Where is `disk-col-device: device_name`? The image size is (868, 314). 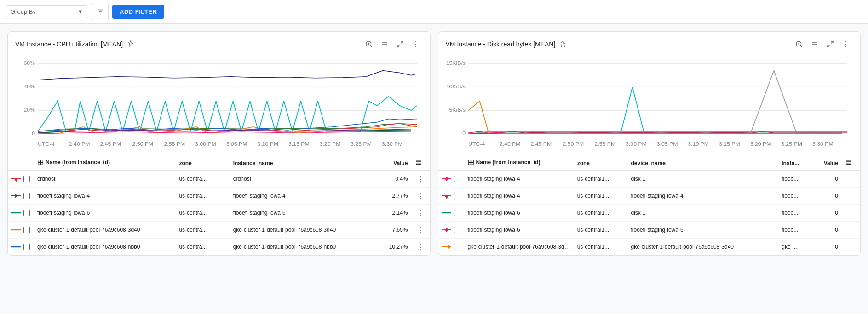
disk-col-device: device_name is located at coordinates (703, 163).